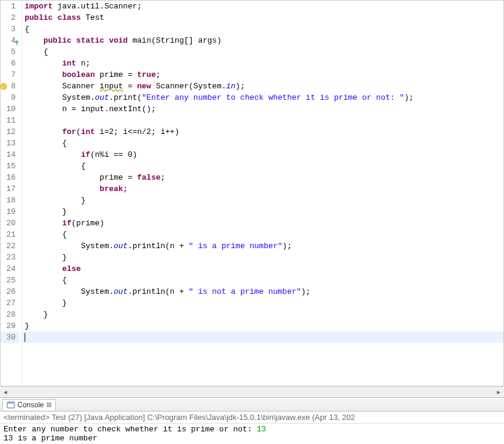  Describe the element at coordinates (10, 132) in the screenshot. I see `line-number: 12` at that location.